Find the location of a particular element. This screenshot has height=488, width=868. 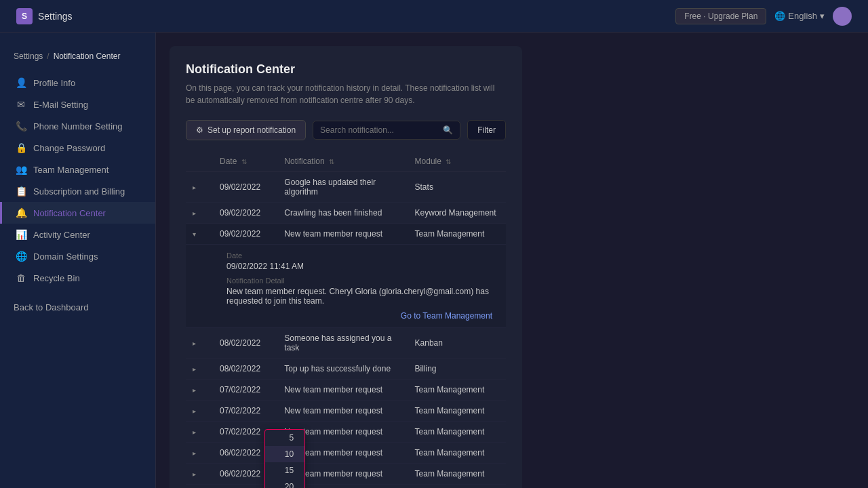

sidebar-item-subscription: 📋 Subscription and Billing is located at coordinates (77, 191).